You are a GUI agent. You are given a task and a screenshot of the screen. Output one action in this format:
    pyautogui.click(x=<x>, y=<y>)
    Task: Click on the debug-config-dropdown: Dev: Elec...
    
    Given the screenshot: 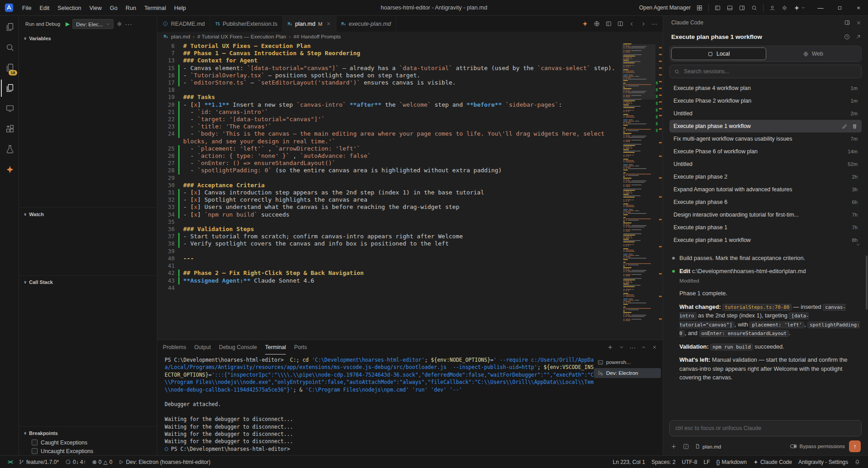 What is the action you would take?
    pyautogui.click(x=93, y=24)
    